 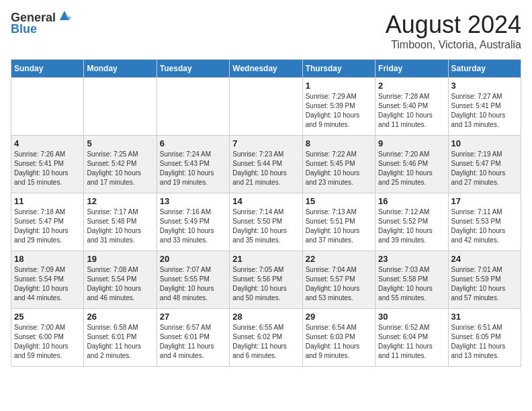 What do you see at coordinates (47, 317) in the screenshot?
I see `day-number: 25` at bounding box center [47, 317].